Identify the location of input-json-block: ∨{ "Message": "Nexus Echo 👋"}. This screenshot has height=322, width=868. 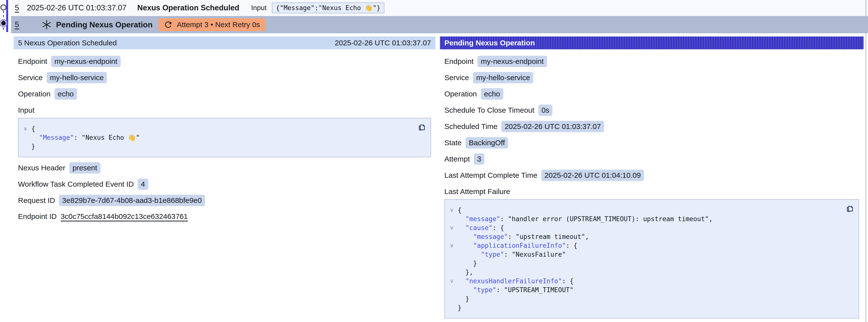
(224, 137).